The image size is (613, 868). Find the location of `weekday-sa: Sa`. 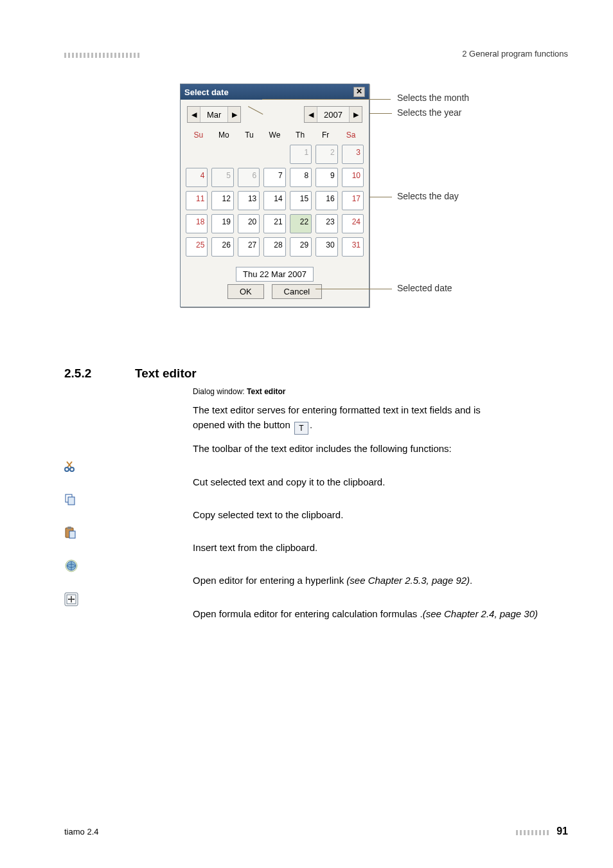

weekday-sa: Sa is located at coordinates (351, 135).